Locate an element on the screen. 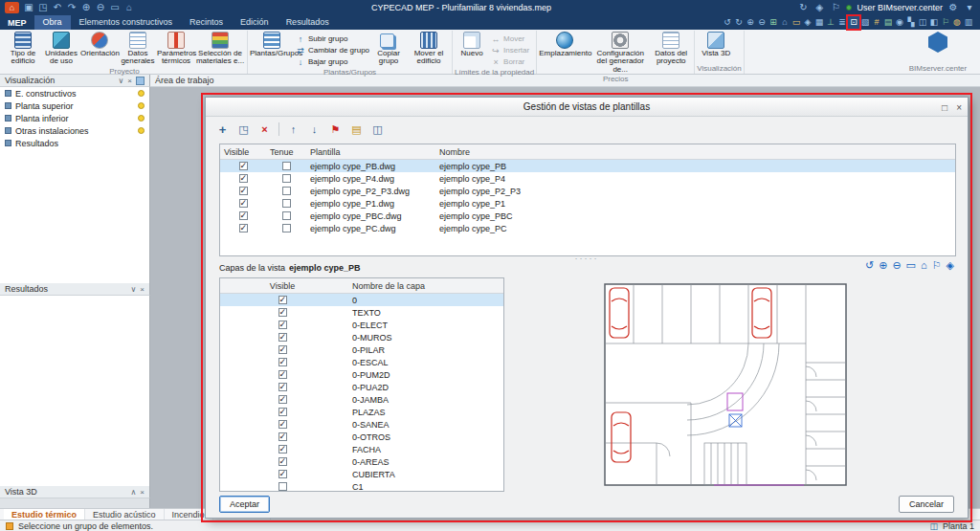  template-row: ejemplo cype_PBC.dwg ejemplo cype_PBC is located at coordinates (588, 216).